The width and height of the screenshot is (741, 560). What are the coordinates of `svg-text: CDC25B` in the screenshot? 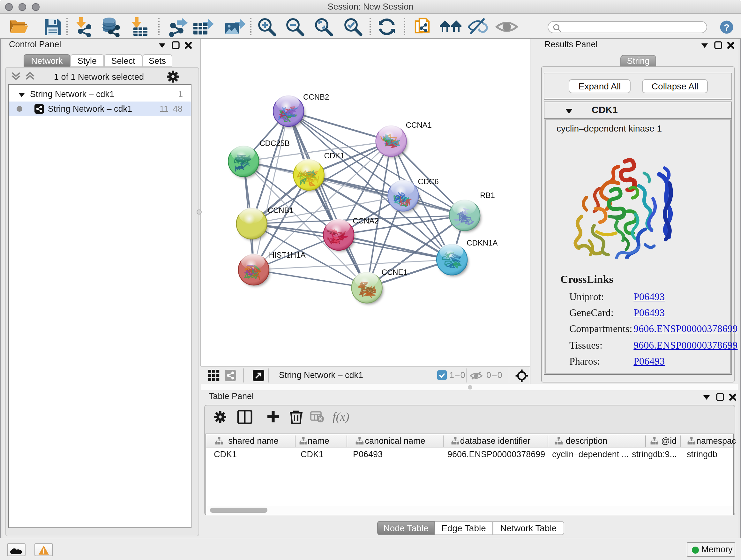 It's located at (275, 143).